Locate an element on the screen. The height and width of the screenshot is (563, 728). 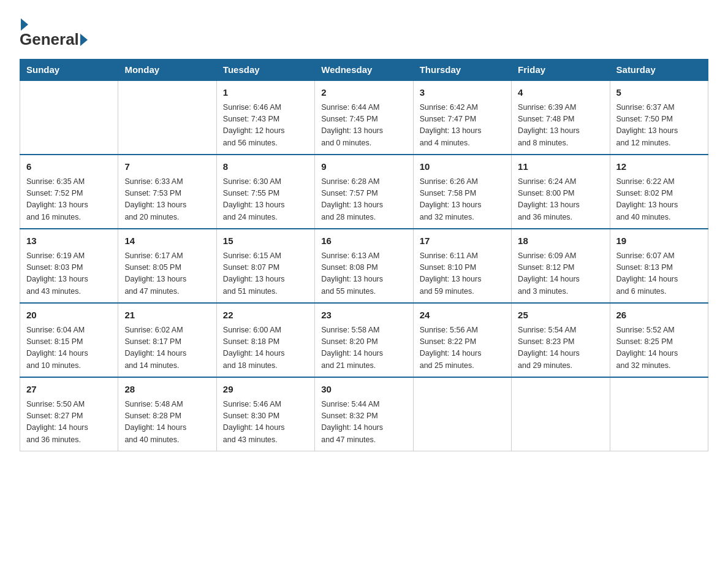
day-number: 4 is located at coordinates (560, 93).